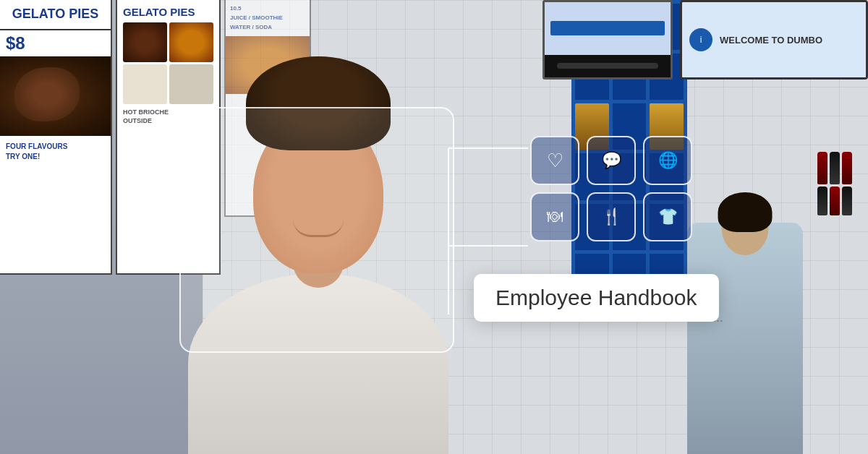 This screenshot has width=868, height=454. I want to click on shirt-icon: 👕, so click(668, 217).